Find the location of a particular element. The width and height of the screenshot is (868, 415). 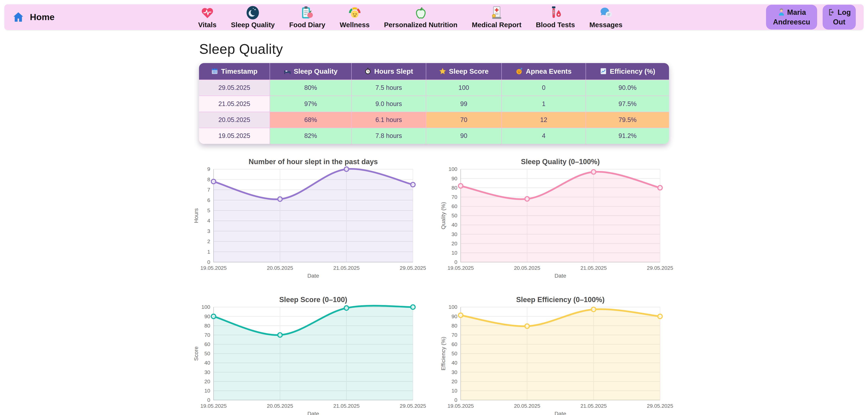

cell-sleep-quality: 97% is located at coordinates (311, 104).